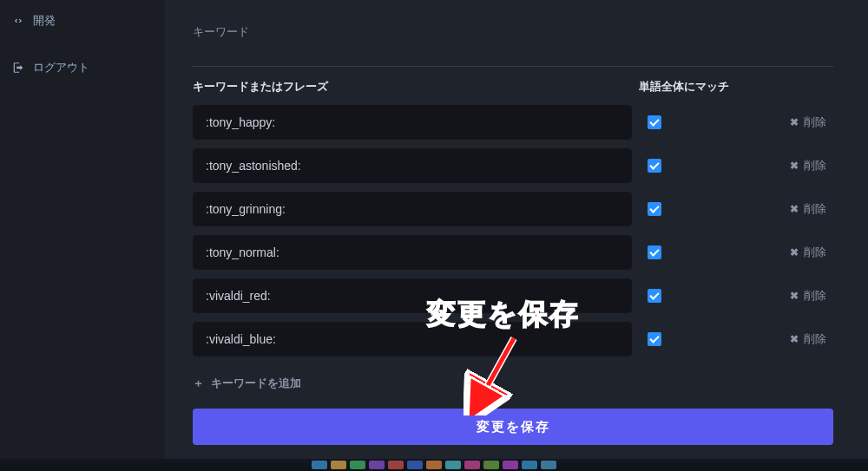 The image size is (868, 471). What do you see at coordinates (513, 87) in the screenshot?
I see `table-headers: キーワードまたはフレーズ 単語全体にマッチ` at bounding box center [513, 87].